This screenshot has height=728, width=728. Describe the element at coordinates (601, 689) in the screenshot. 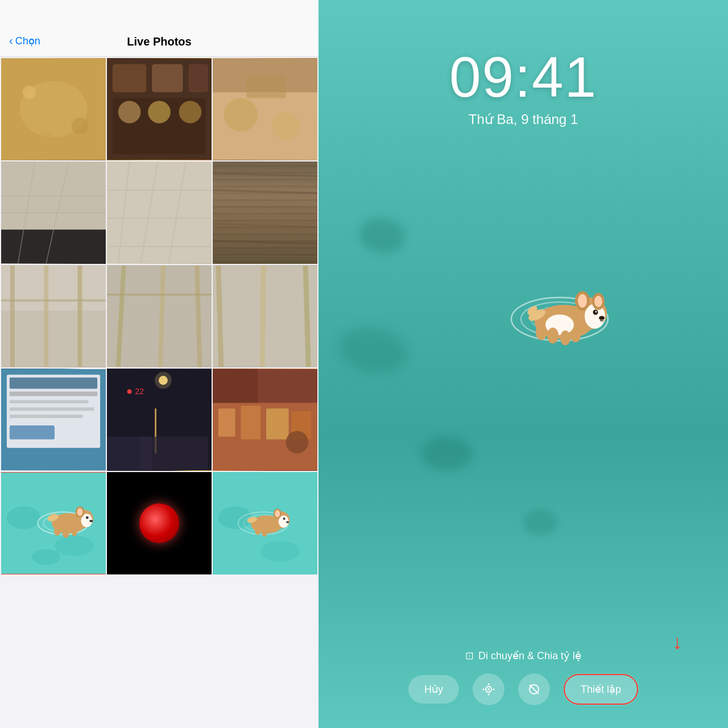

I see `setup-button: Thiết lập` at that location.